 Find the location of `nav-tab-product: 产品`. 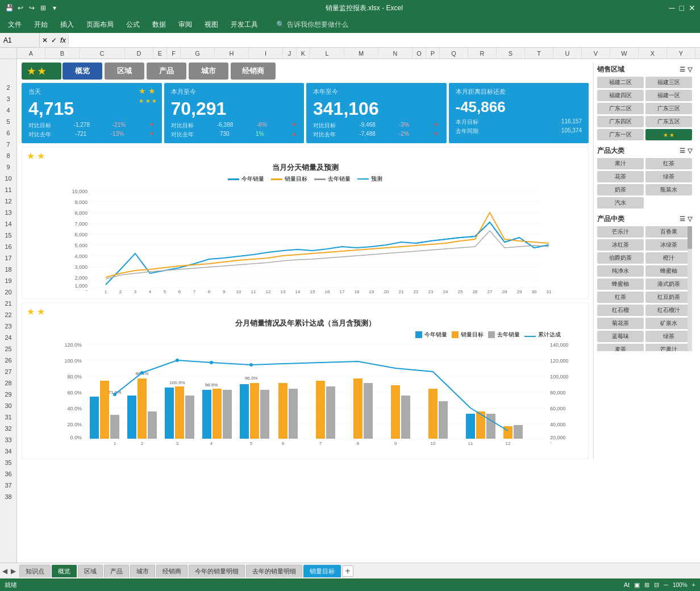

nav-tab-product: 产品 is located at coordinates (166, 71).